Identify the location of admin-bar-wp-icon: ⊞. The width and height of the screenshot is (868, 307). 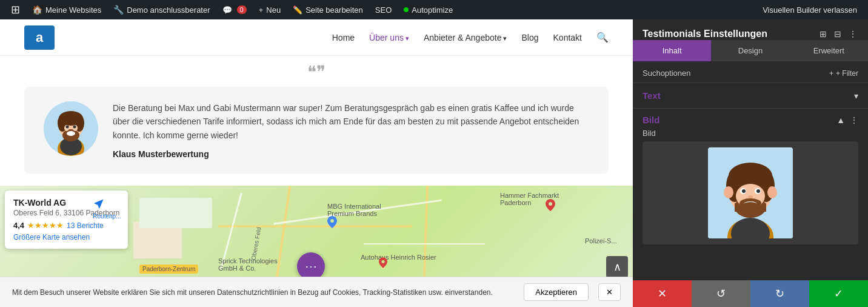
(16, 10).